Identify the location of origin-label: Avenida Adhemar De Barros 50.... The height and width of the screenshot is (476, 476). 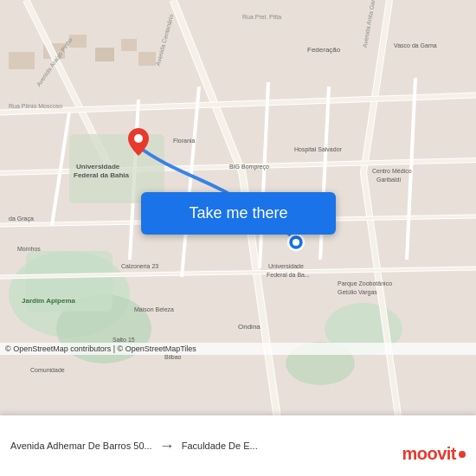
(81, 446).